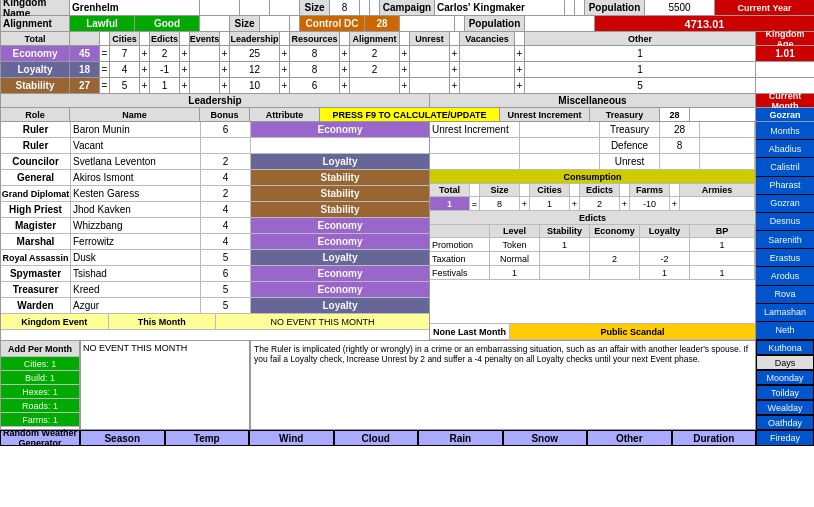  I want to click on name-ferro: Ferrowitz, so click(136, 238).